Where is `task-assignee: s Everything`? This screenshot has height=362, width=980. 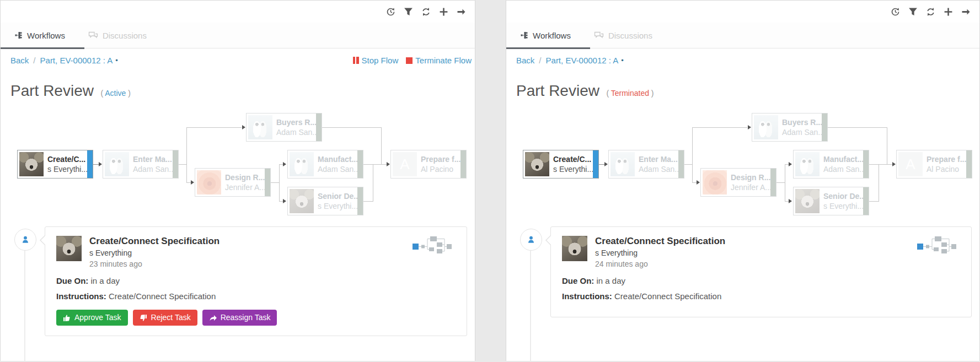 task-assignee: s Everything is located at coordinates (660, 253).